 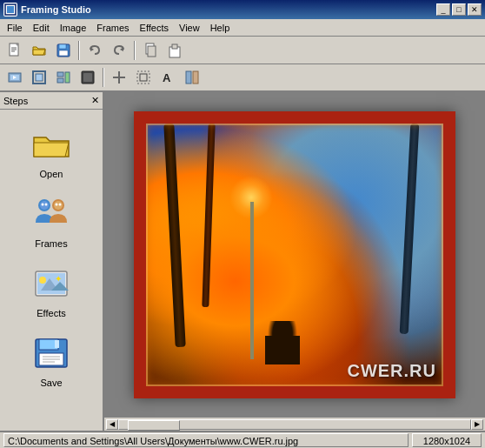 What do you see at coordinates (119, 77) in the screenshot?
I see `tb2-btn5` at bounding box center [119, 77].